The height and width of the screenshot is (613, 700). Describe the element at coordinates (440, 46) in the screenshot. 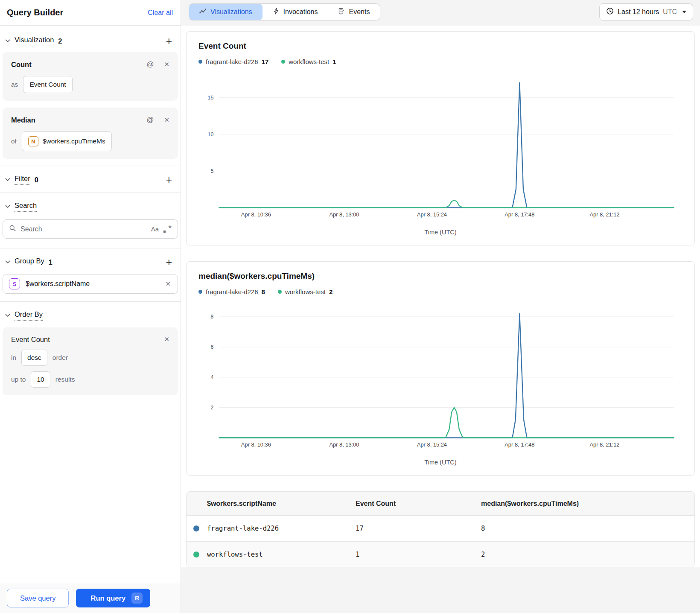

I see `chart-title: Event Count` at that location.